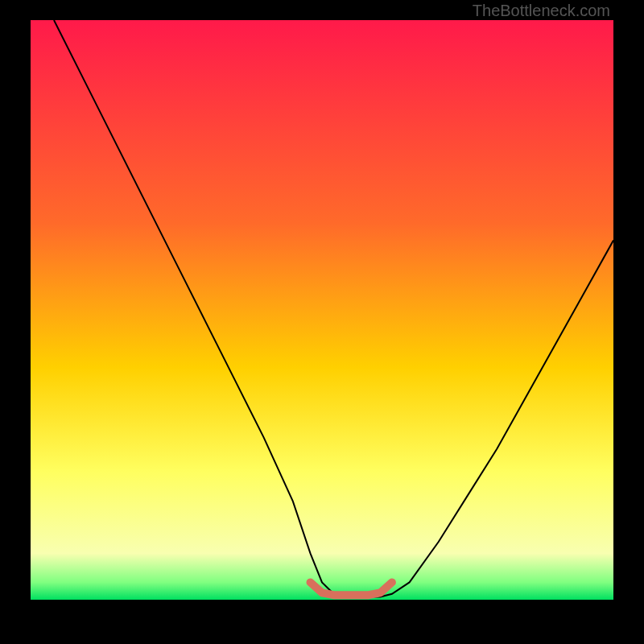 This screenshot has width=644, height=644. I want to click on optimal-band, so click(351, 588).